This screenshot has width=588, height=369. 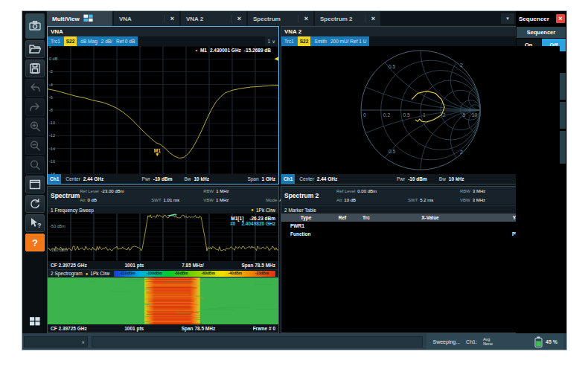 I want to click on zoom-search-icon, so click(x=35, y=165).